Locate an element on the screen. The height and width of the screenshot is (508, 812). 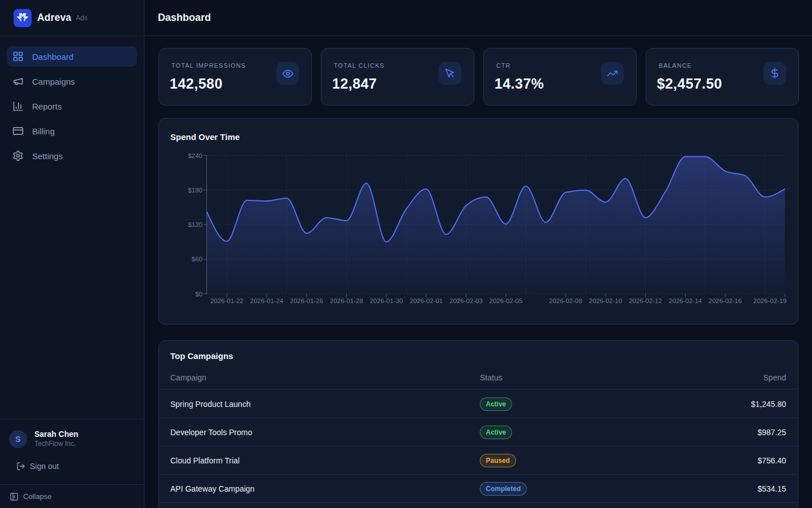
svg-text: 2026-01-26 is located at coordinates (307, 301).